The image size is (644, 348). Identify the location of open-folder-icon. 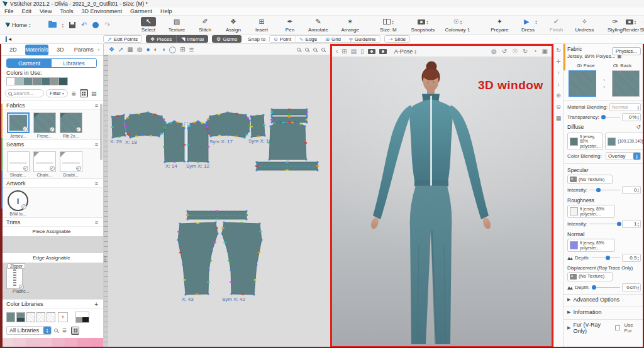
(53, 25).